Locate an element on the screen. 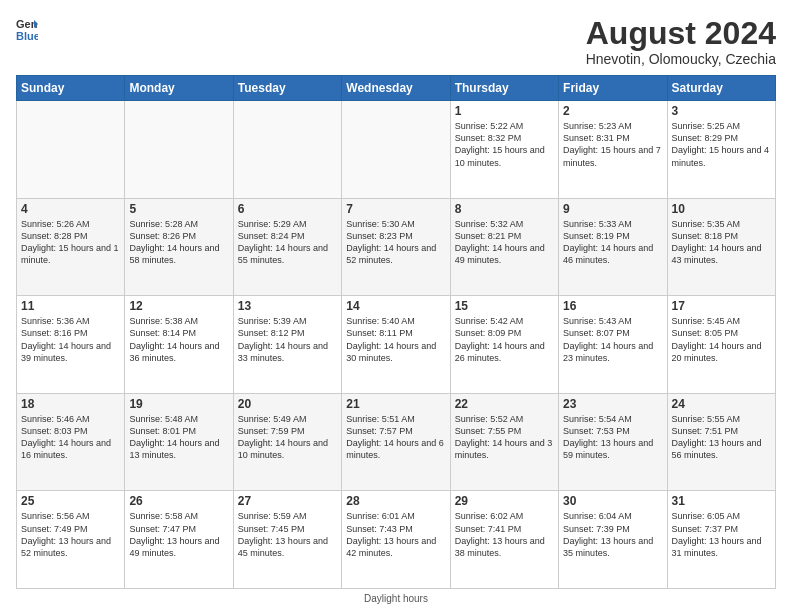  day-info: Sunrise: 5:32 AMSunset: 8:21 PMDaylight:… is located at coordinates (504, 242).